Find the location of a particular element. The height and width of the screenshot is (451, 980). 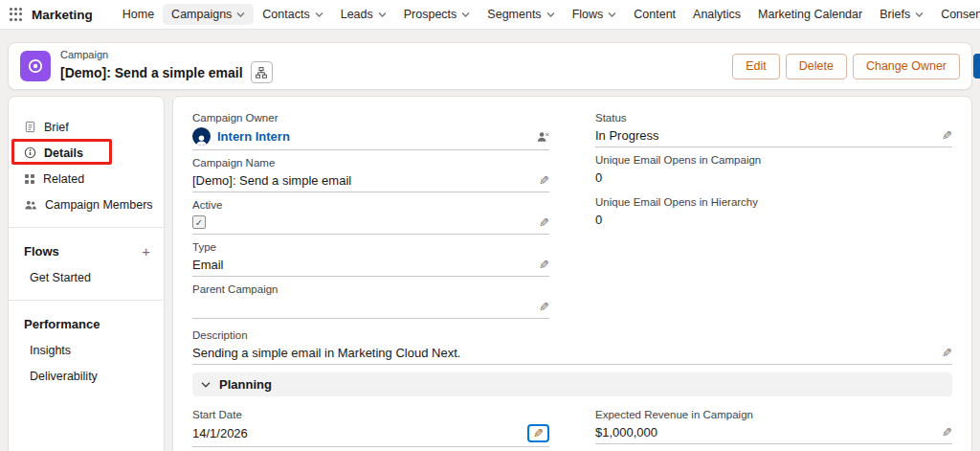

field-description: Description Sending a simple email in Ma… is located at coordinates (572, 347).